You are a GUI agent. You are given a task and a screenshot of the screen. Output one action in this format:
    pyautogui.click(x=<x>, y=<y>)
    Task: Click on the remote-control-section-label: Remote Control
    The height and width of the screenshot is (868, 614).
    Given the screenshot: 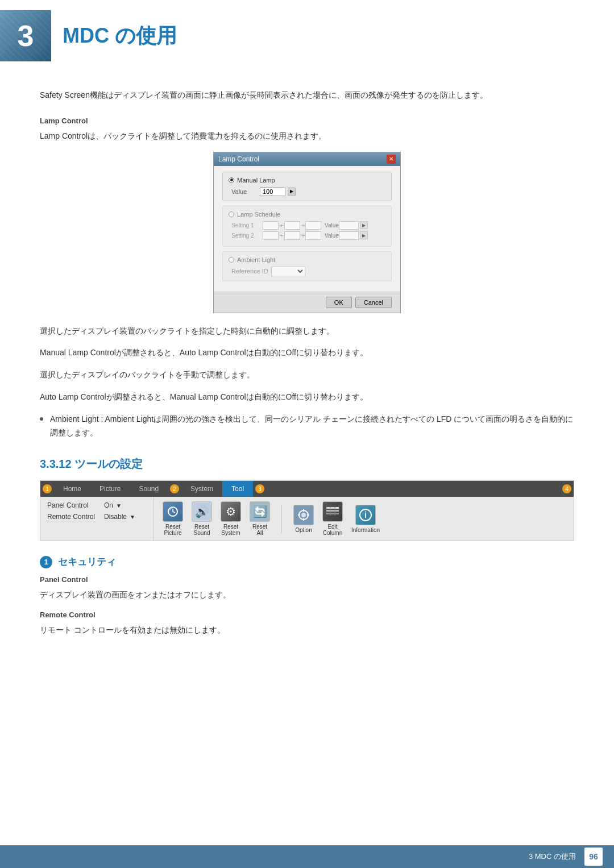 What is the action you would take?
    pyautogui.click(x=307, y=615)
    